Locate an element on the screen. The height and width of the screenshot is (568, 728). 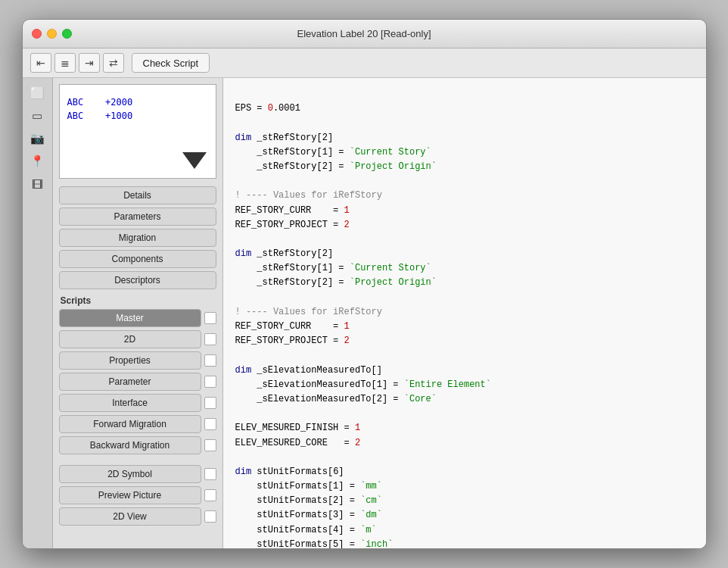
master-checkbox is located at coordinates (210, 318).